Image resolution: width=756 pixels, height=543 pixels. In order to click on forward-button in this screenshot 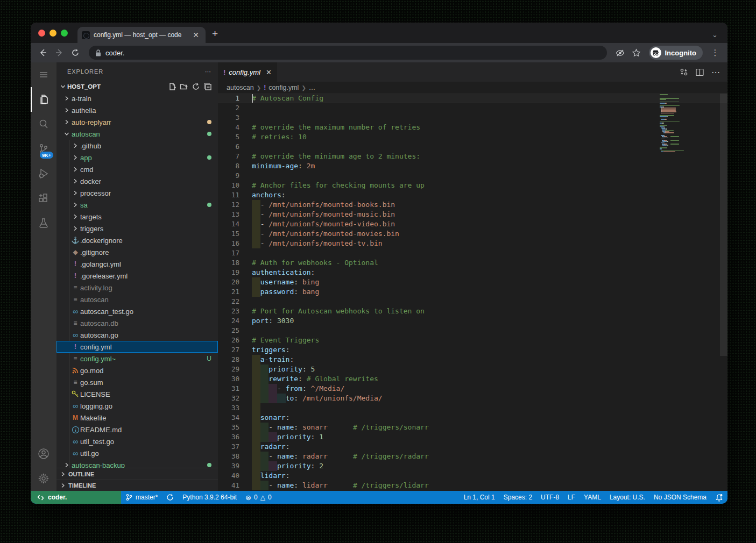, I will do `click(59, 53)`.